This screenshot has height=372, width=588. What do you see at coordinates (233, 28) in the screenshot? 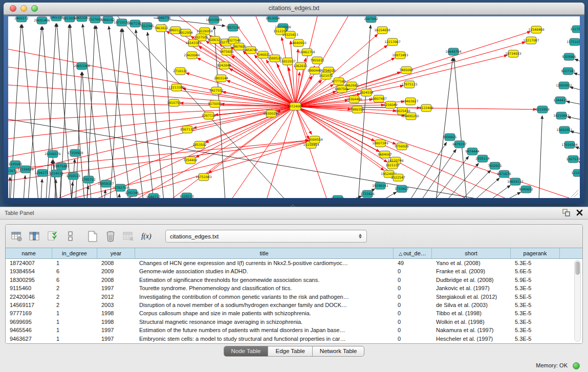
I see `graph-node-label: 7857234` at bounding box center [233, 28].